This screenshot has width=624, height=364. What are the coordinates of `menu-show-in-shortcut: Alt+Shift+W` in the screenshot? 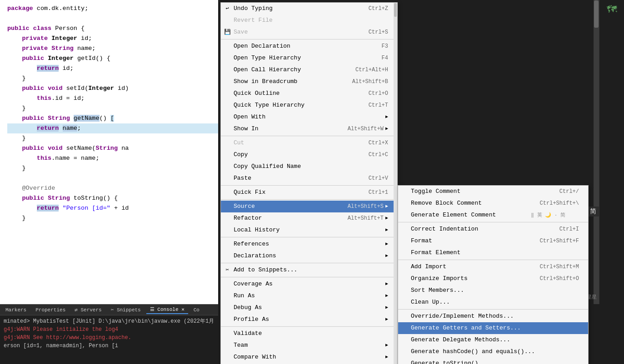 It's located at (365, 129).